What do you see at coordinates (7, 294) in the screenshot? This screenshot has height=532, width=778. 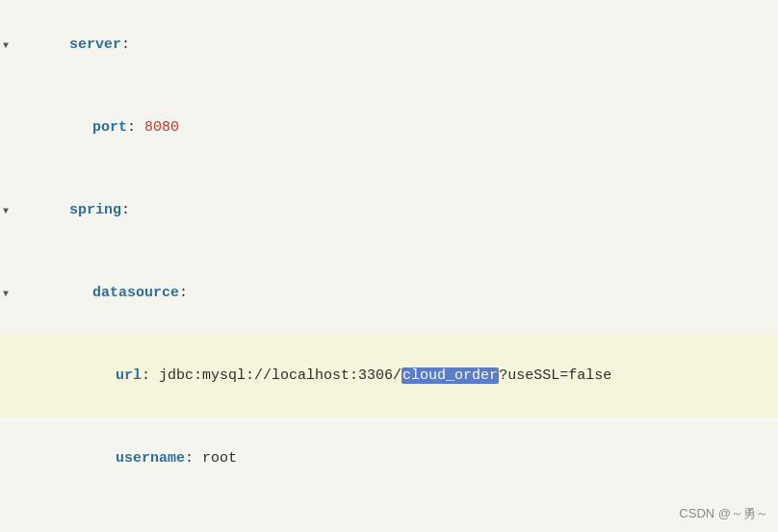 I see `gutter-datasource: ▼` at bounding box center [7, 294].